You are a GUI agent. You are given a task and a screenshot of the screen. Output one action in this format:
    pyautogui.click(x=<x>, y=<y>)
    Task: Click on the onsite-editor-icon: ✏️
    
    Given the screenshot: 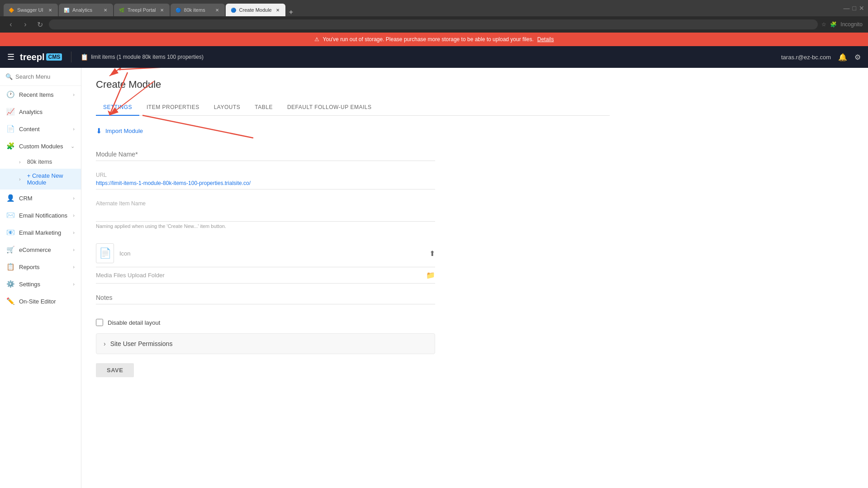 What is the action you would take?
    pyautogui.click(x=10, y=301)
    